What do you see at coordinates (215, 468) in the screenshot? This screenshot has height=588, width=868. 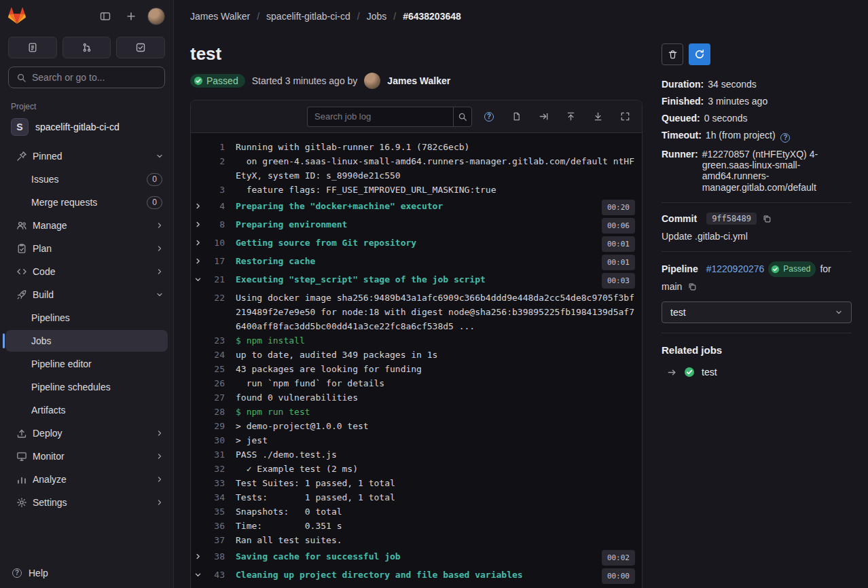 I see `log-line-number: 32` at bounding box center [215, 468].